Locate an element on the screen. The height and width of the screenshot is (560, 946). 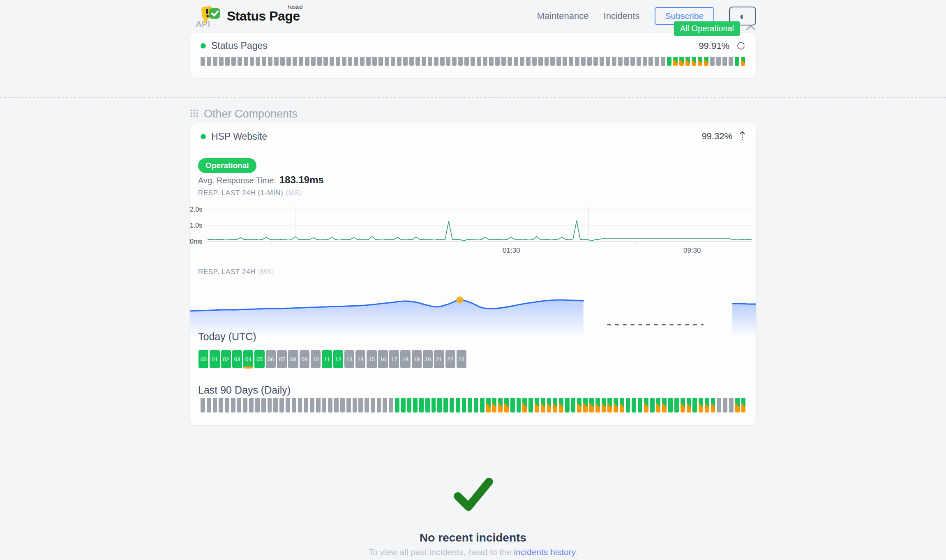
hour-box-18: 18 is located at coordinates (405, 359).